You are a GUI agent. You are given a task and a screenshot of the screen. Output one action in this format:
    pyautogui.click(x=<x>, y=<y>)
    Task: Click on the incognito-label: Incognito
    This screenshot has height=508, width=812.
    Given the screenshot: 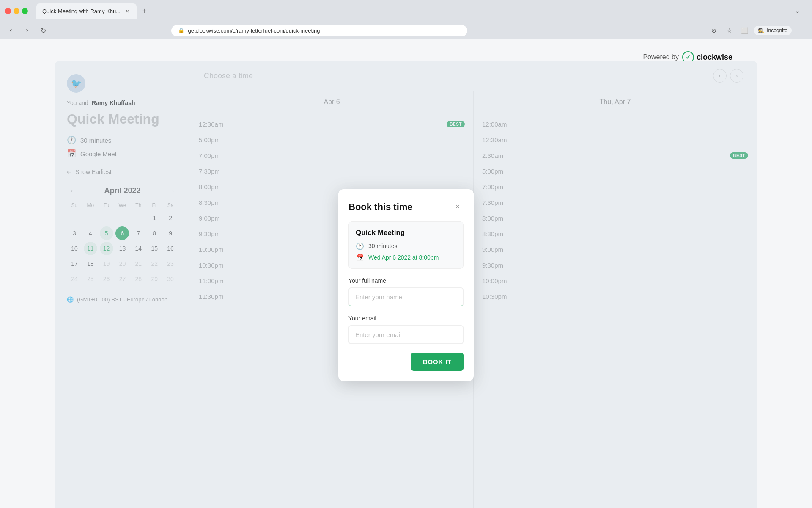 What is the action you would take?
    pyautogui.click(x=777, y=30)
    